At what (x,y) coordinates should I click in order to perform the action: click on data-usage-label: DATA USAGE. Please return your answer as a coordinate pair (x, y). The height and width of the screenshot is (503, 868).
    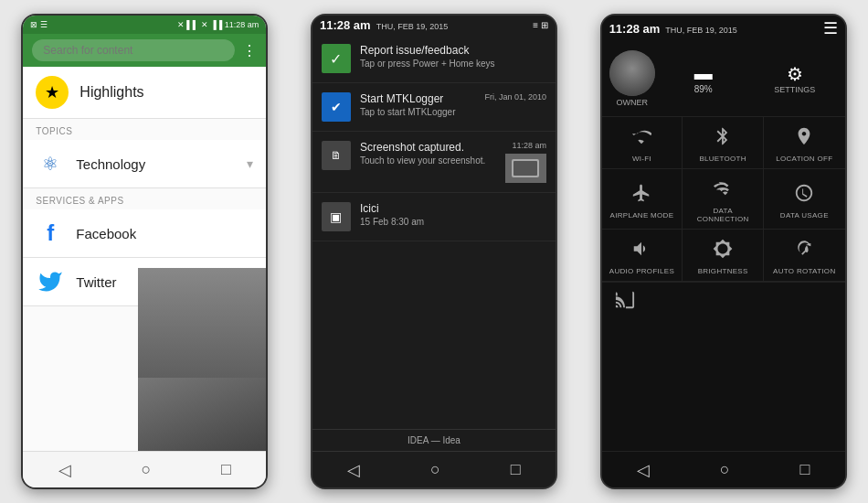
    Looking at the image, I should click on (804, 216).